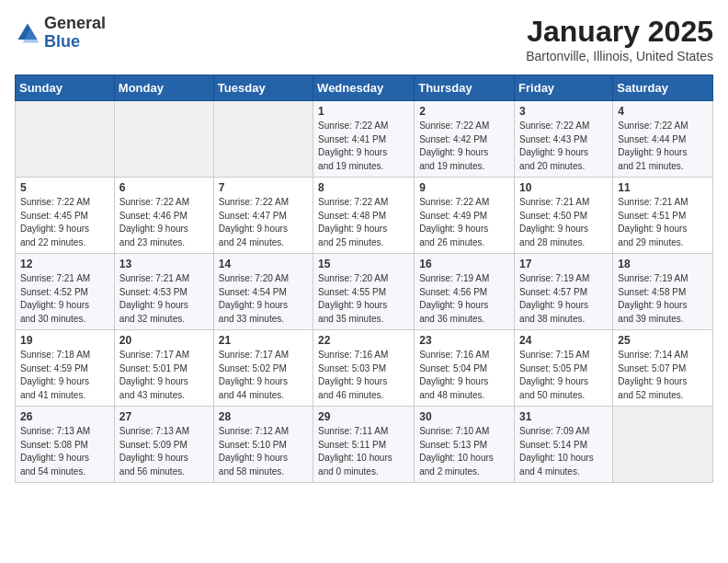 This screenshot has height=563, width=728. Describe the element at coordinates (75, 23) in the screenshot. I see `logo-general-text: General` at that location.